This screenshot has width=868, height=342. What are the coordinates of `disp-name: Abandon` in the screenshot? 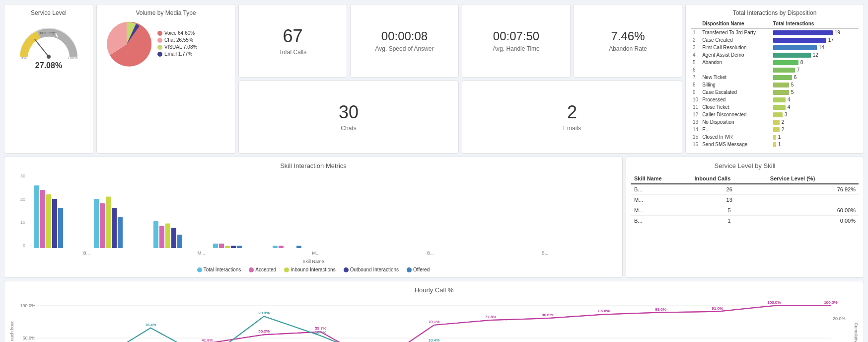 It's located at (736, 63).